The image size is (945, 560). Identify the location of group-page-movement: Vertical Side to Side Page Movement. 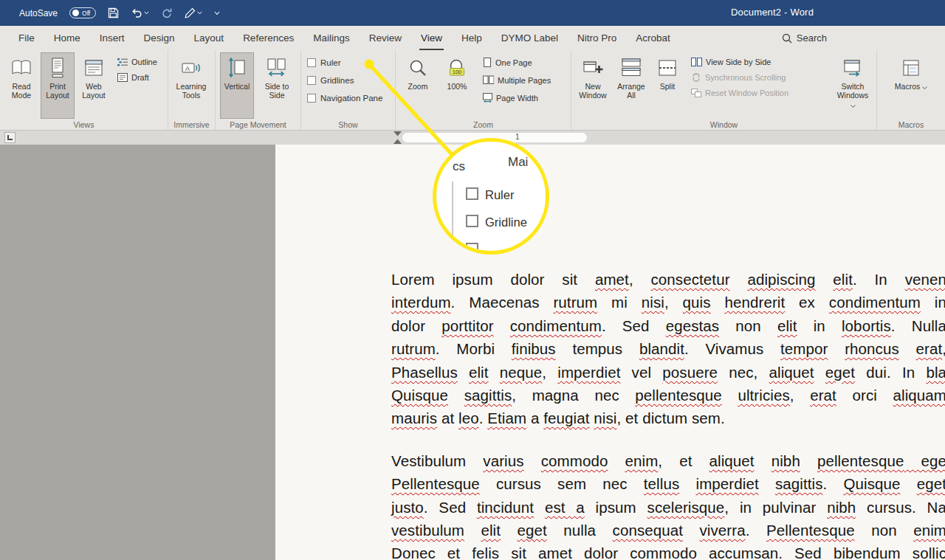
(258, 90).